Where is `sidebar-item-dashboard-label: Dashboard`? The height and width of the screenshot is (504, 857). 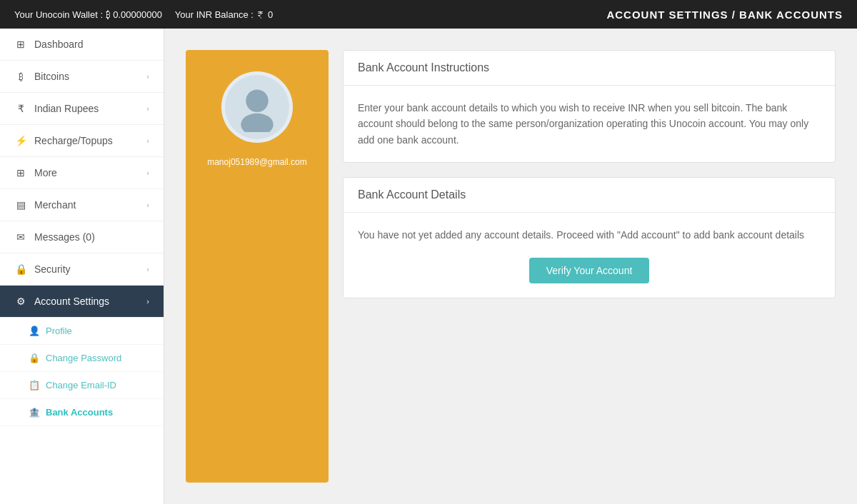
sidebar-item-dashboard-label: Dashboard is located at coordinates (59, 44).